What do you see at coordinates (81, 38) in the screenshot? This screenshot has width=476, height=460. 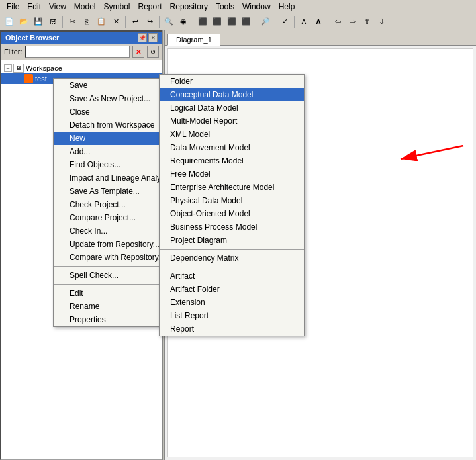 I see `panel-titlebar: Object Browser 📌 ✕` at bounding box center [81, 38].